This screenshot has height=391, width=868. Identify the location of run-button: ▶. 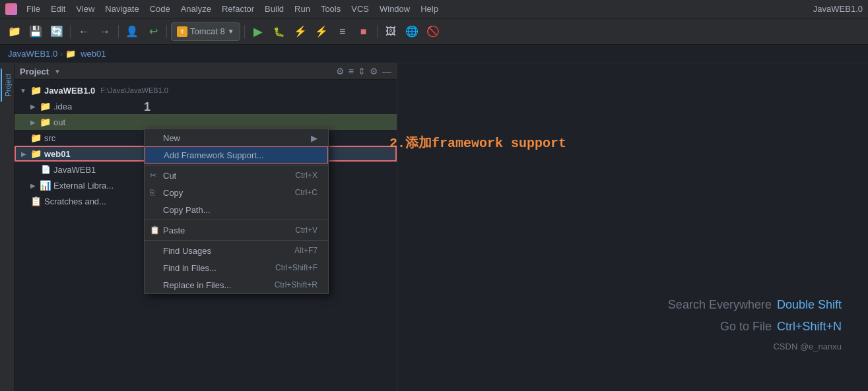
(258, 32).